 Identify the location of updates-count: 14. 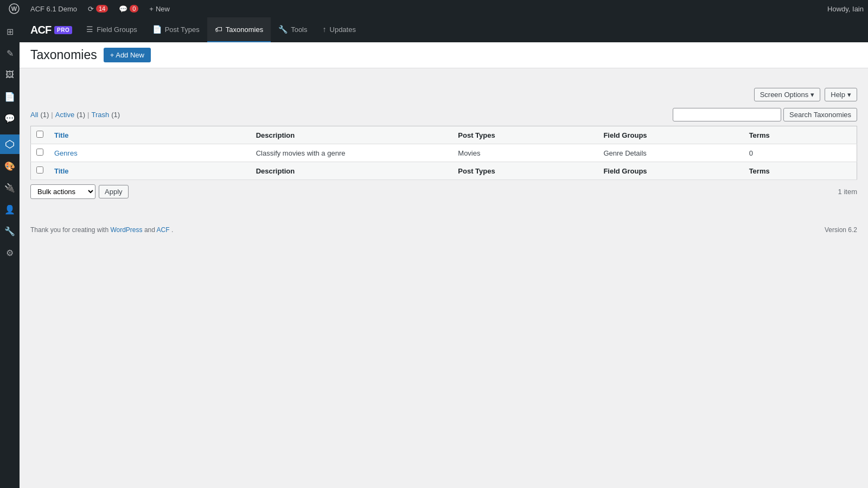
(102, 9).